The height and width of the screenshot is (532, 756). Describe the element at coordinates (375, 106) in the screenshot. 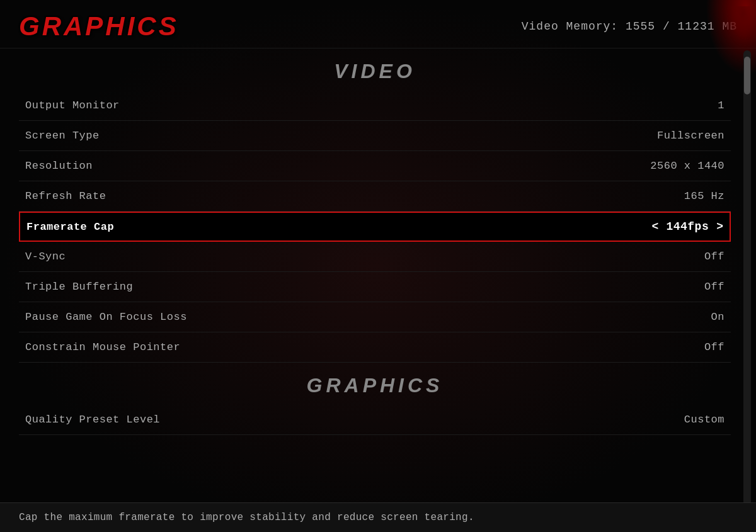

I see `setting-output-monitor: Output Monitor 1` at that location.